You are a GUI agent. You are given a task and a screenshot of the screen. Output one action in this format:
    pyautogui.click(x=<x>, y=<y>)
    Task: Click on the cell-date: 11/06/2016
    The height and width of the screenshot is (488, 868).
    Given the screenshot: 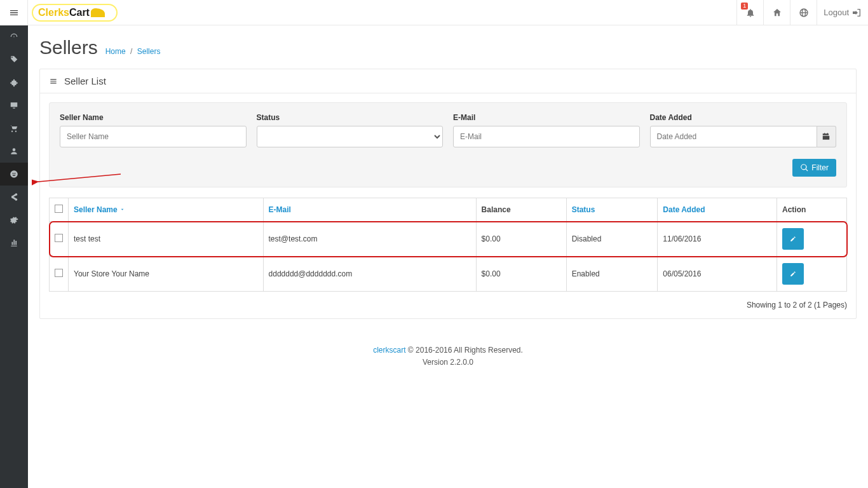 What is the action you would take?
    pyautogui.click(x=717, y=239)
    